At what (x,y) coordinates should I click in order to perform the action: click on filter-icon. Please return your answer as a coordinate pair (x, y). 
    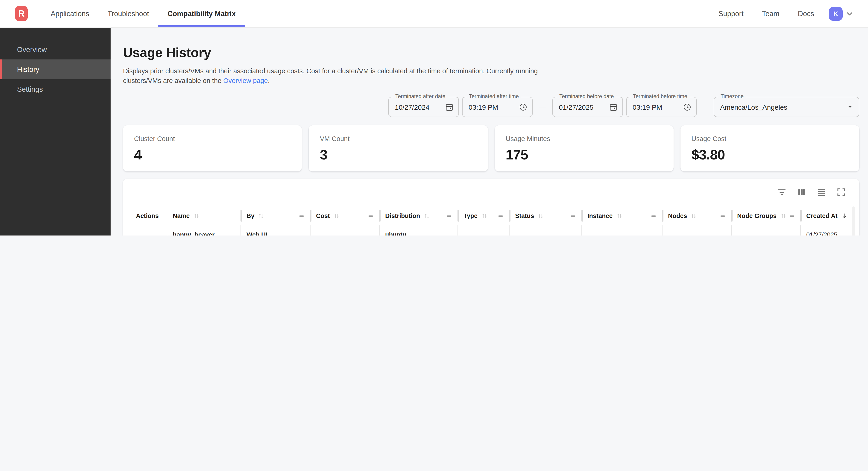
    Looking at the image, I should click on (782, 192).